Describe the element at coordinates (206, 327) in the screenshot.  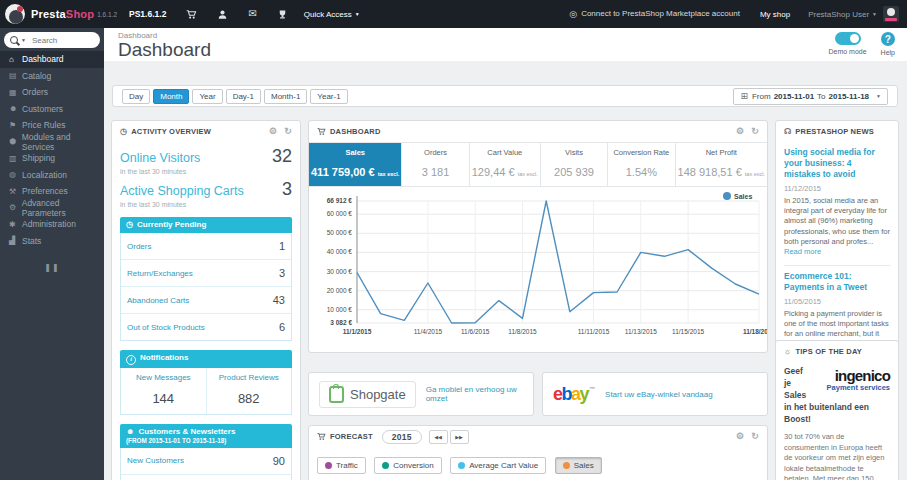
I see `pending-row-out-of-stock: Out of Stock Products6` at that location.